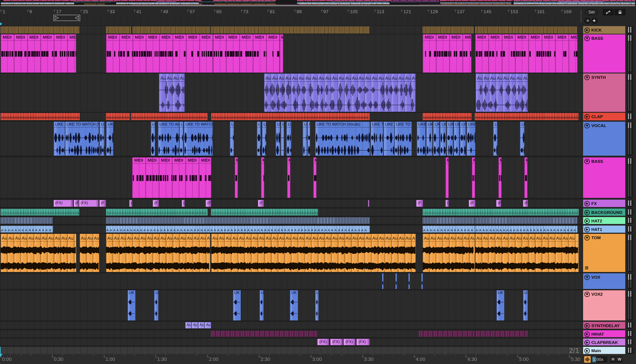 The height and width of the screenshot is (364, 636). Describe the element at coordinates (118, 118) in the screenshot. I see `svg-text: AAAAAAAAAAAAAA` at that location.